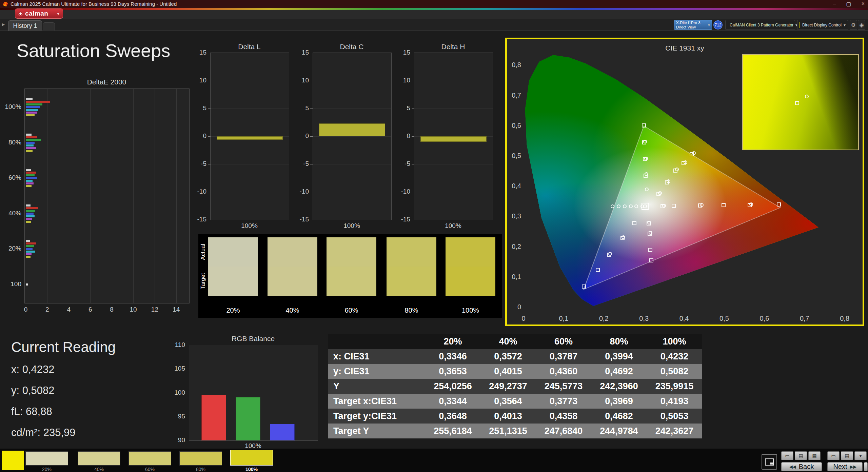 This screenshot has height=472, width=868. Describe the element at coordinates (674, 431) in the screenshot. I see `table-cell: 242,3627` at that location.